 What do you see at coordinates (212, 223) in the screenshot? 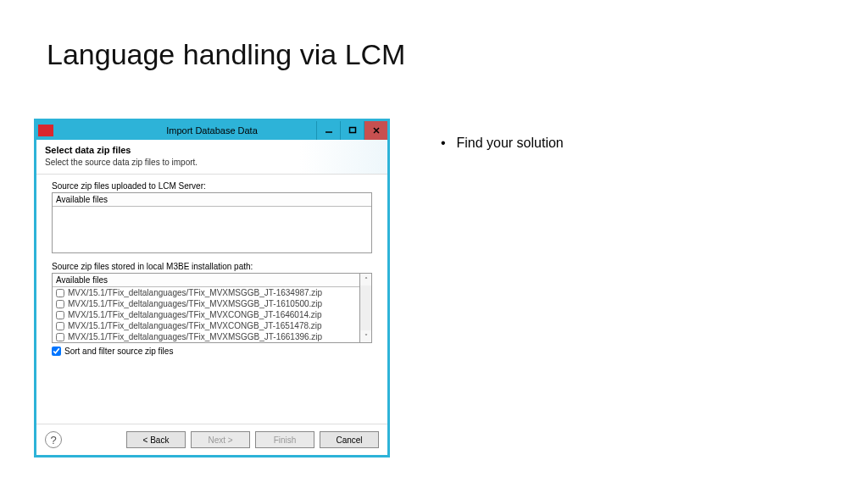
I see `uploaded-files-list: Available files` at bounding box center [212, 223].